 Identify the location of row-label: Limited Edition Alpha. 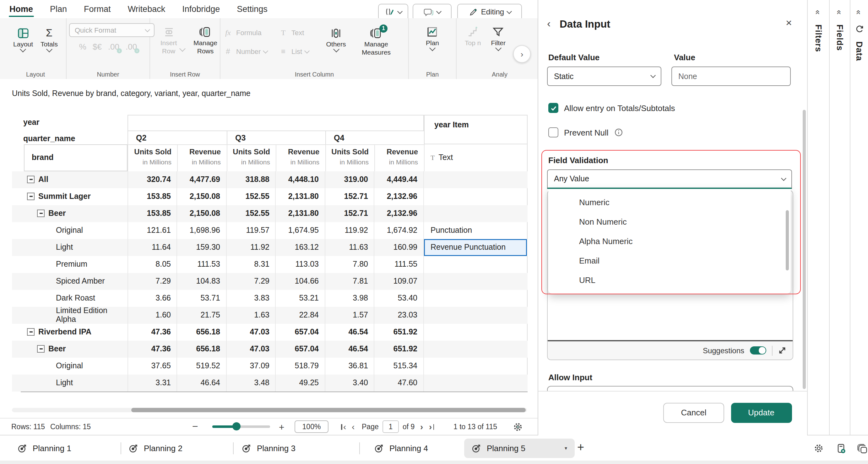
(69, 315).